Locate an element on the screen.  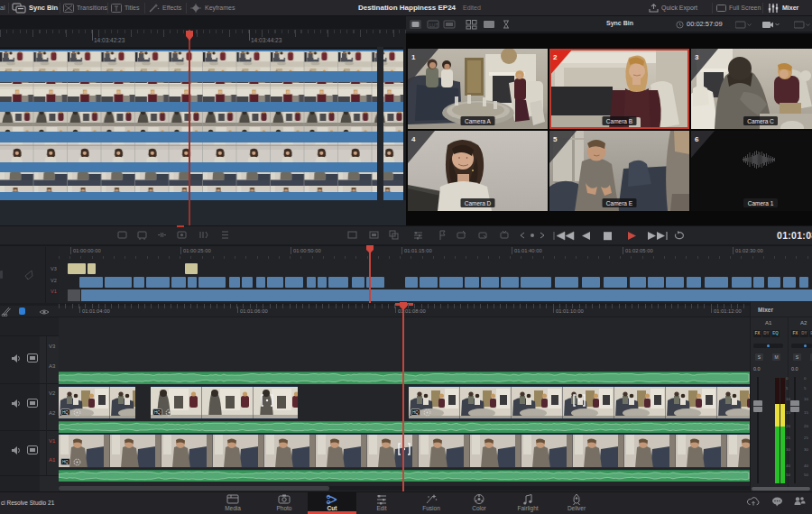
svg-text: Camera A is located at coordinates (478, 121).